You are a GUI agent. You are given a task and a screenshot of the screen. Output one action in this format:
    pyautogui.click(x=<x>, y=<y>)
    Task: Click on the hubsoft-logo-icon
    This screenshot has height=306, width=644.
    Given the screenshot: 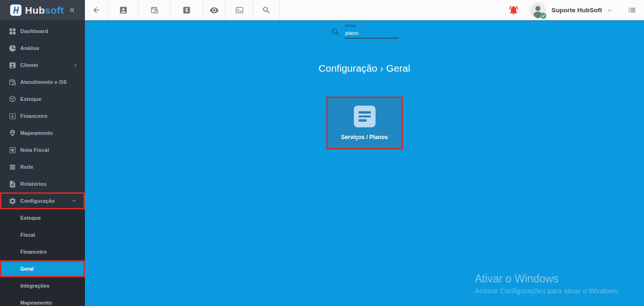 What is the action you would take?
    pyautogui.click(x=16, y=10)
    